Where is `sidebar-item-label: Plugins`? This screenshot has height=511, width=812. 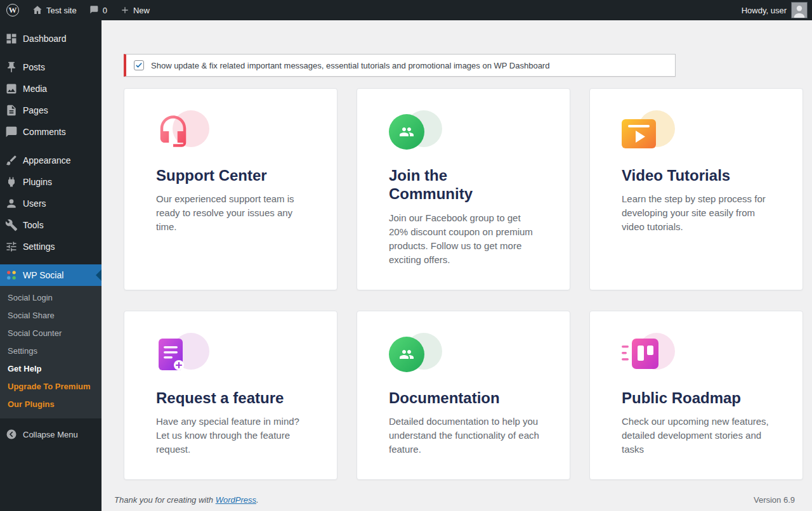 sidebar-item-label: Plugins is located at coordinates (37, 182).